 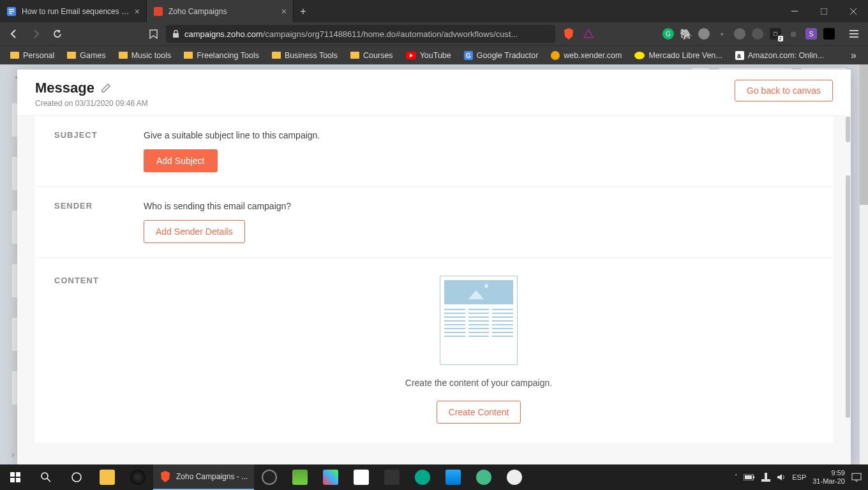 What do you see at coordinates (371, 56) in the screenshot?
I see `bookmark-folder: Courses` at bounding box center [371, 56].